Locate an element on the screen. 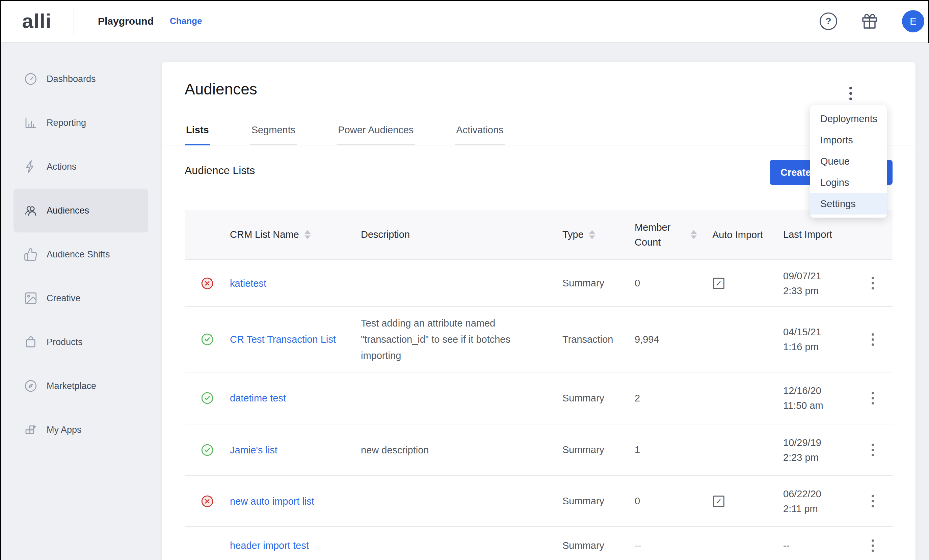 The height and width of the screenshot is (560, 929). table-row: CR Test Transaction List Test adding an … is located at coordinates (538, 340).